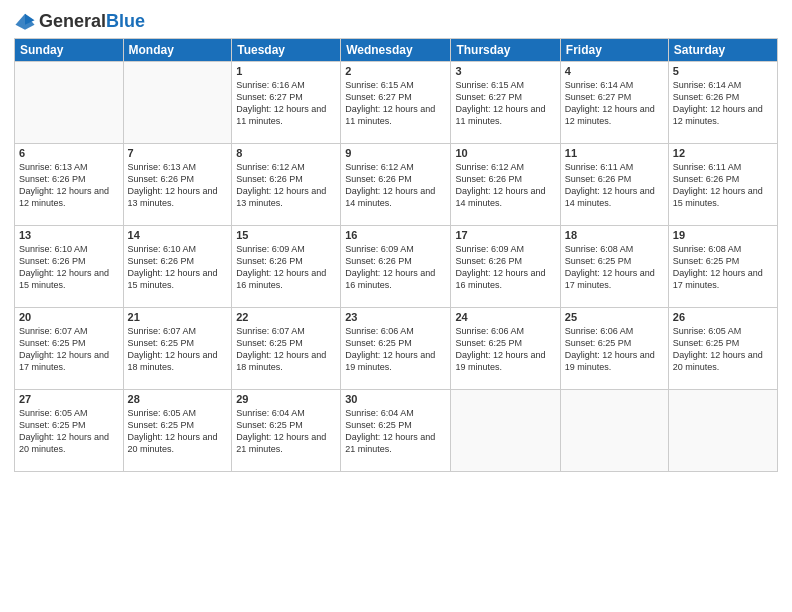 This screenshot has height=612, width=792. I want to click on day-number: 14, so click(178, 235).